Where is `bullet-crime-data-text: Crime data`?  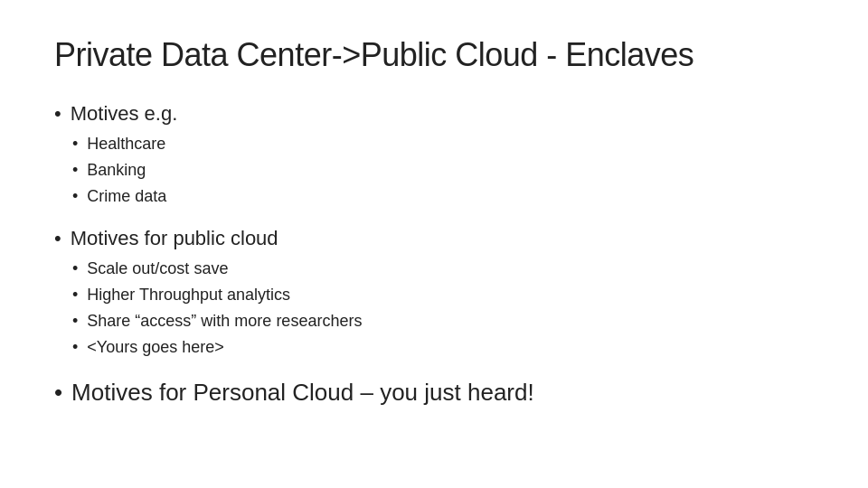
bullet-crime-data-text: Crime data is located at coordinates (127, 197).